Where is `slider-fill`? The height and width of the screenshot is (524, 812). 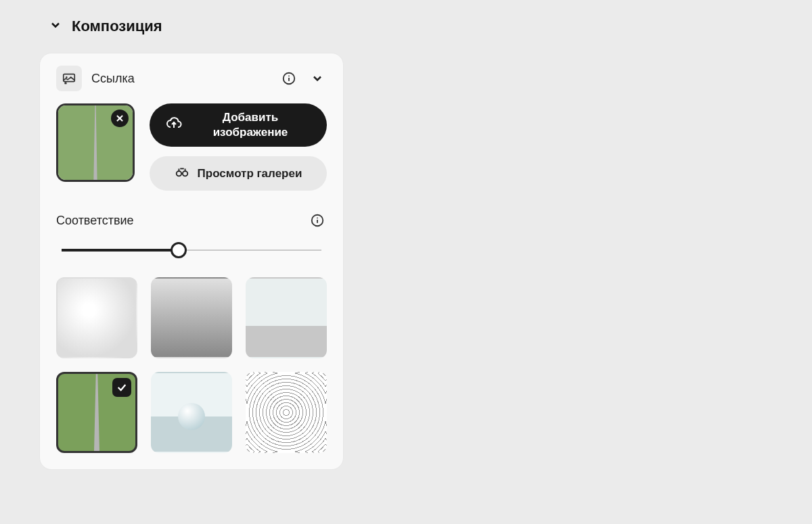
slider-fill is located at coordinates (120, 250).